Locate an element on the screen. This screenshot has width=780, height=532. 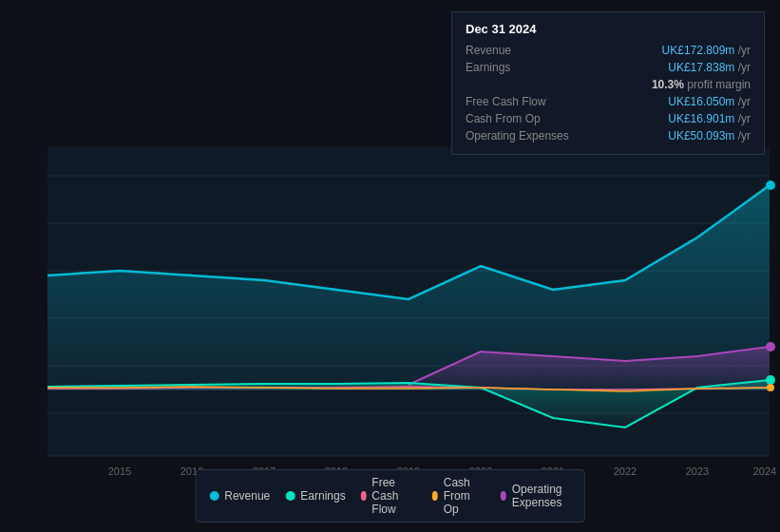
info-card: Dec 31 2024 Revenue UK£172.809m /yr Earn… is located at coordinates (608, 84).